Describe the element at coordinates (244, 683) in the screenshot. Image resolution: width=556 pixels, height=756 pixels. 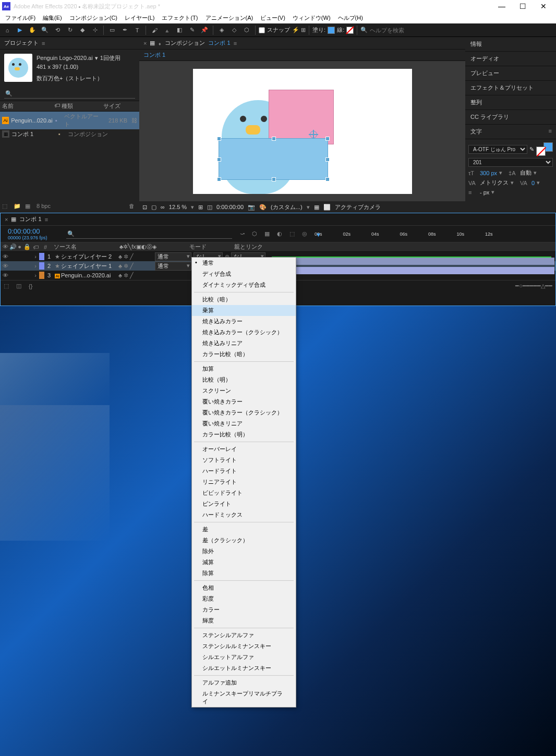
I see `blend-mode-item: アルファ追加` at that location.